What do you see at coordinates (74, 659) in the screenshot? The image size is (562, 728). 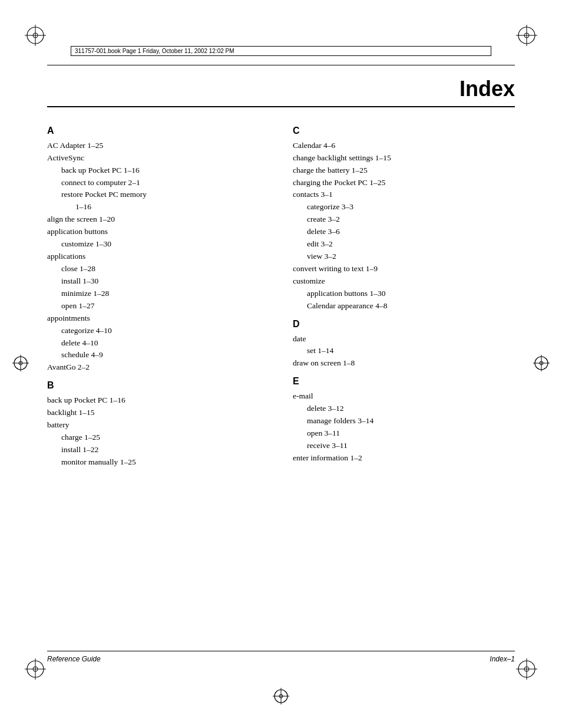 I see `footer-left: Reference Guide` at bounding box center [74, 659].